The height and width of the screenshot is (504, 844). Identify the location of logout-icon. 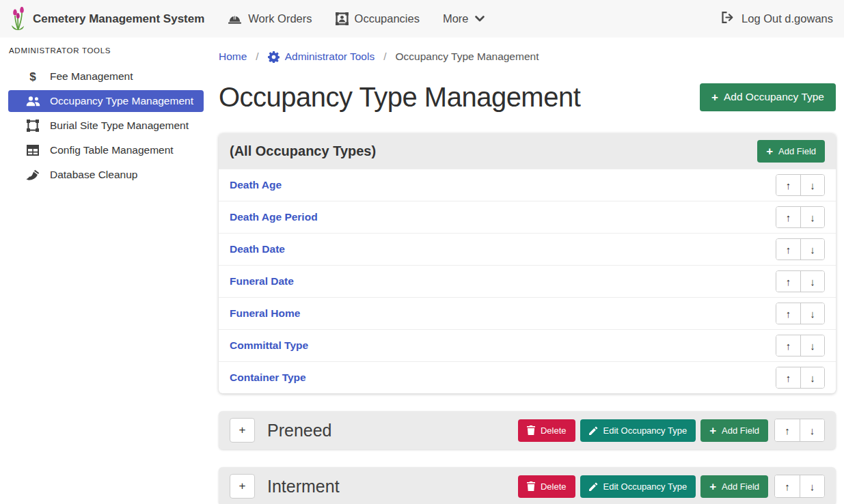
(729, 19).